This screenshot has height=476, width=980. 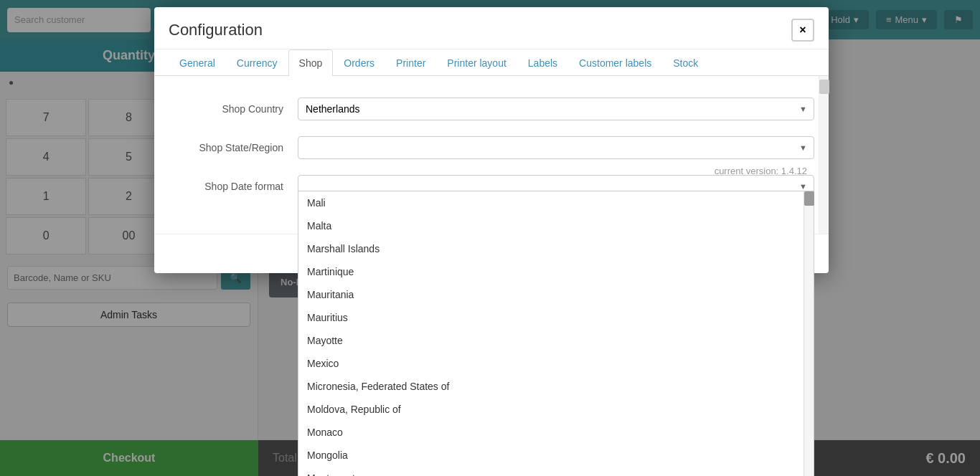 I want to click on dropdown-item-martinique: Martinique, so click(x=551, y=272).